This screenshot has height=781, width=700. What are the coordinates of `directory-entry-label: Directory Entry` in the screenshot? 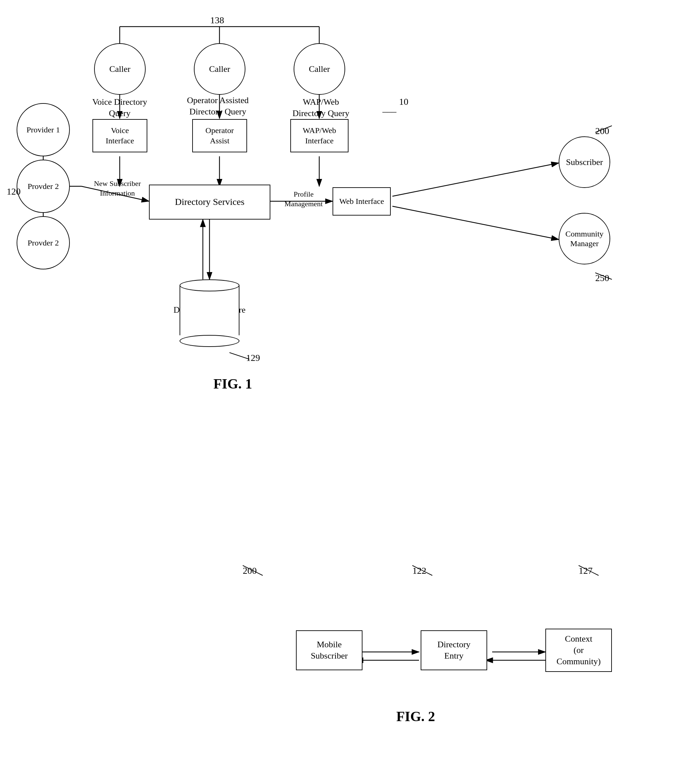 It's located at (454, 650).